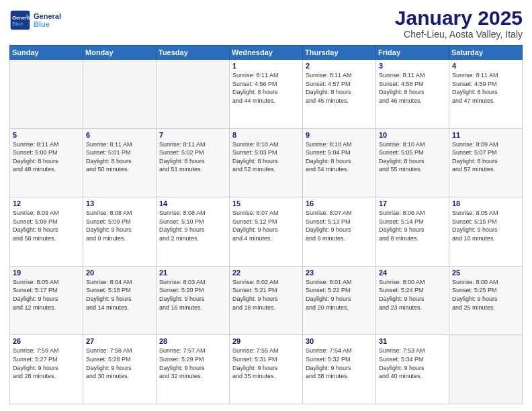  What do you see at coordinates (47, 163) in the screenshot?
I see `calendar-cell: 5Sunrise: 8:11 AM Sunset: 5:00 PM Daylig…` at bounding box center [47, 163].